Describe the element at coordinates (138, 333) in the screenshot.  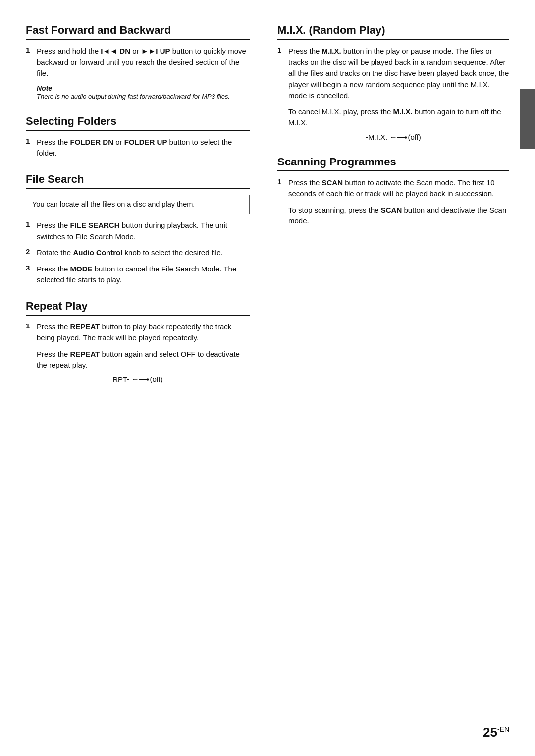
I see `repeat-play-step1: 1 Press the REPEAT button to play back r…` at that location.